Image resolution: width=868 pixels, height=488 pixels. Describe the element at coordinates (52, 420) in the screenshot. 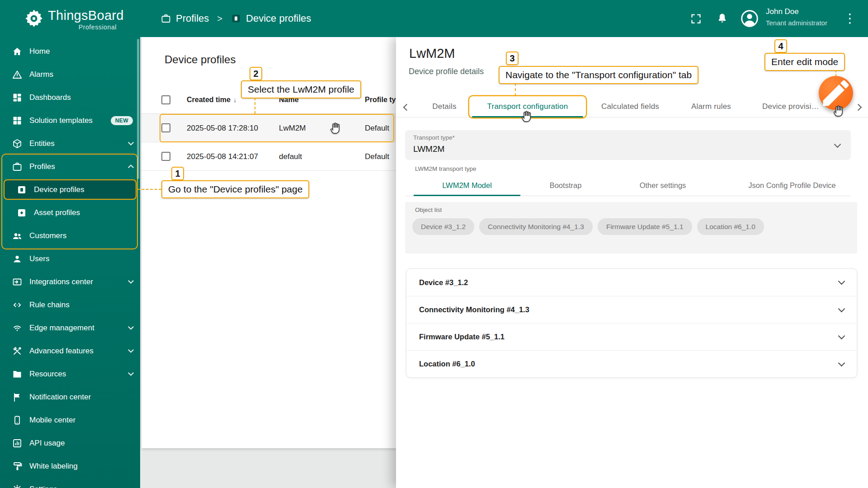

I see `sidebar-item-label: Mobile center` at that location.